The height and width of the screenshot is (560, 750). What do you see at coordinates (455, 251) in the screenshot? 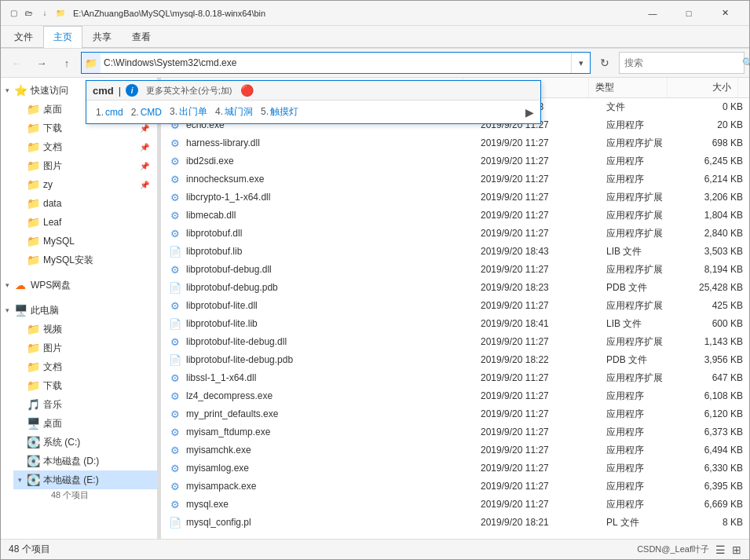
I see `table-row: 📄 libprotobuf.lib 2019/9/20 18:43 LIB 文件…` at bounding box center [455, 251].